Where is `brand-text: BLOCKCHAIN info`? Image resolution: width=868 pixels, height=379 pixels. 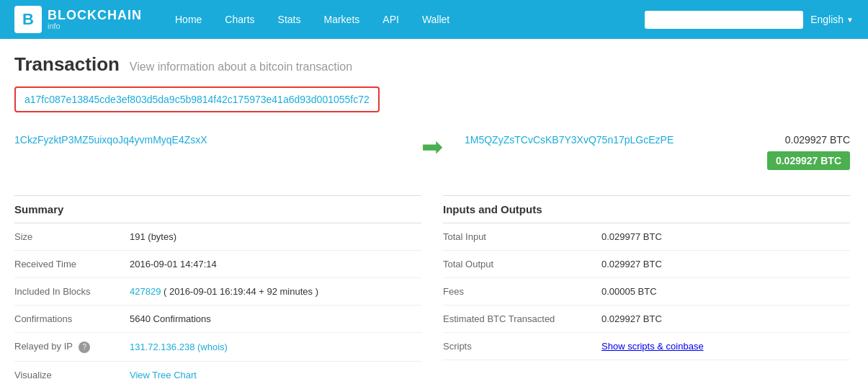 brand-text: BLOCKCHAIN info is located at coordinates (95, 20).